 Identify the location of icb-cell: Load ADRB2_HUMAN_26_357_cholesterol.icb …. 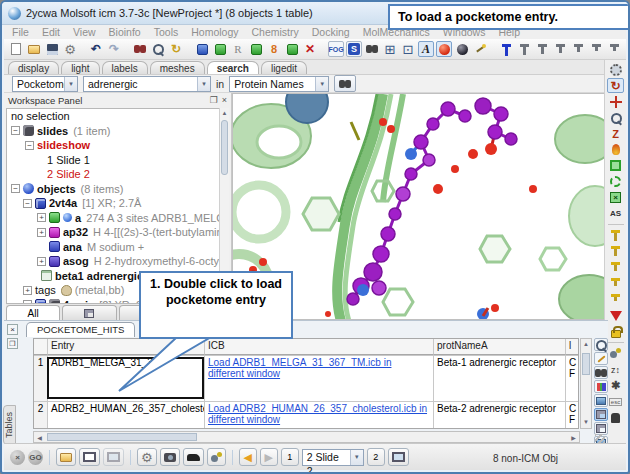
(320, 416).